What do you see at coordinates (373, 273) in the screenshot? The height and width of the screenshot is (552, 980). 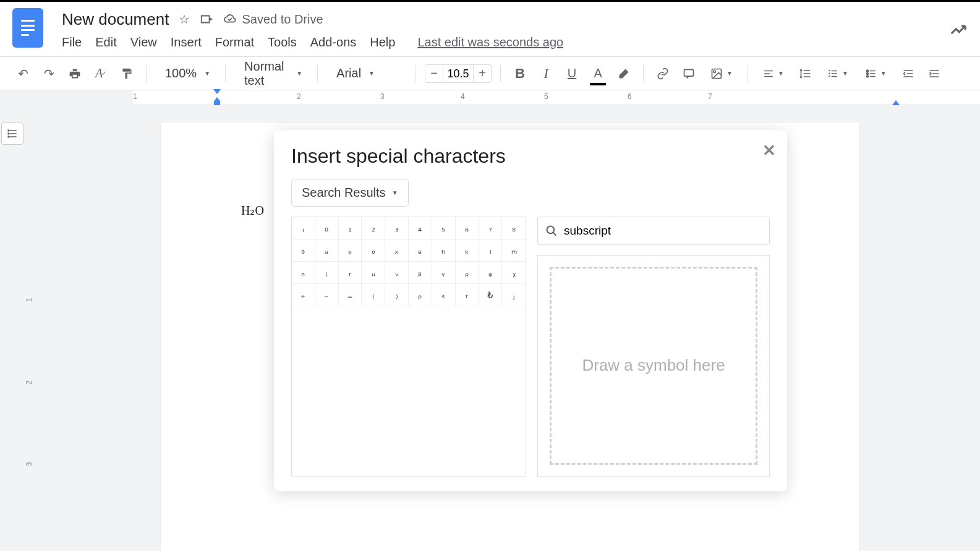 I see `char-cell: ᵤ` at bounding box center [373, 273].